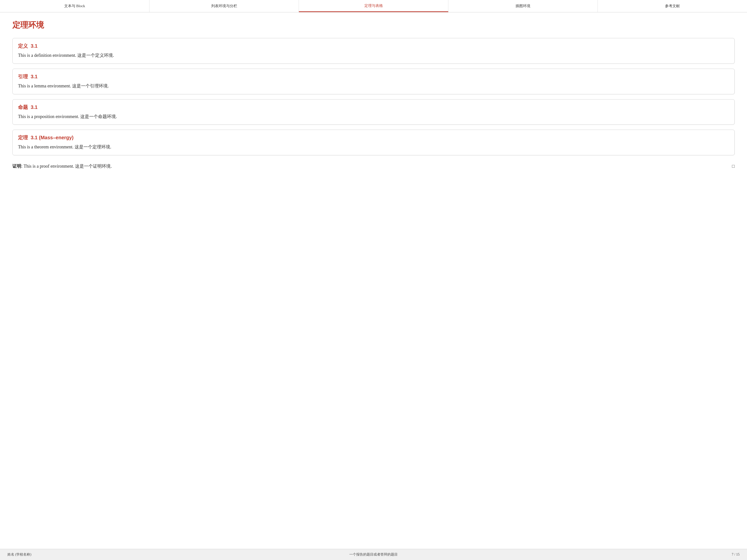  Describe the element at coordinates (374, 6) in the screenshot. I see `nav-item-dingli: 定理与表格` at that location.